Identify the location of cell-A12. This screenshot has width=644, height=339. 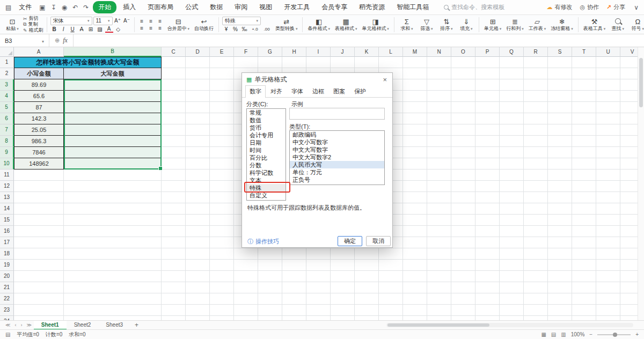
(39, 187).